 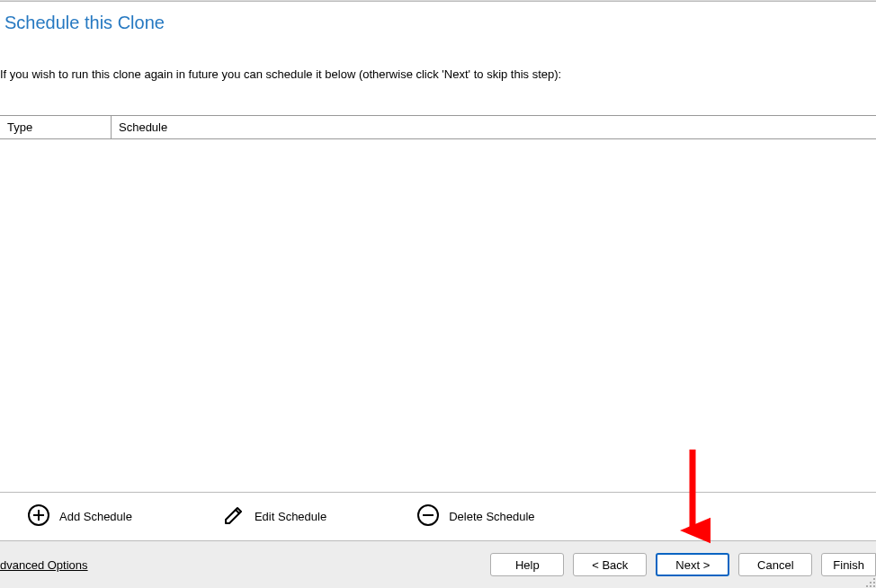 What do you see at coordinates (39, 516) in the screenshot?
I see `plus-circle-icon` at bounding box center [39, 516].